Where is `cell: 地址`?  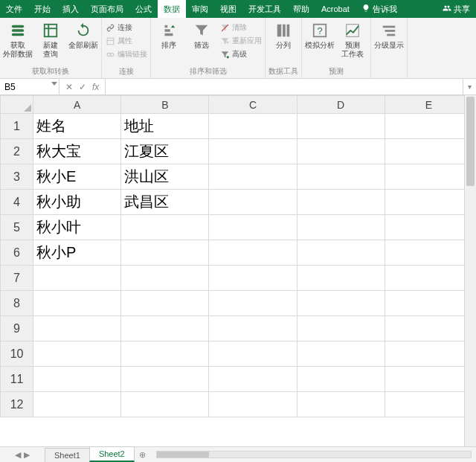 cell: 地址 is located at coordinates (165, 126).